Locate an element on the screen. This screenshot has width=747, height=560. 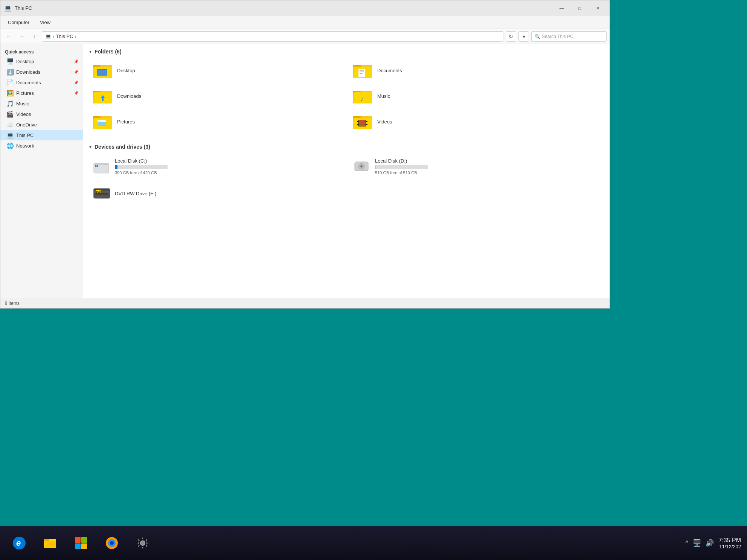
taskbar-windows-store is located at coordinates (81, 543).